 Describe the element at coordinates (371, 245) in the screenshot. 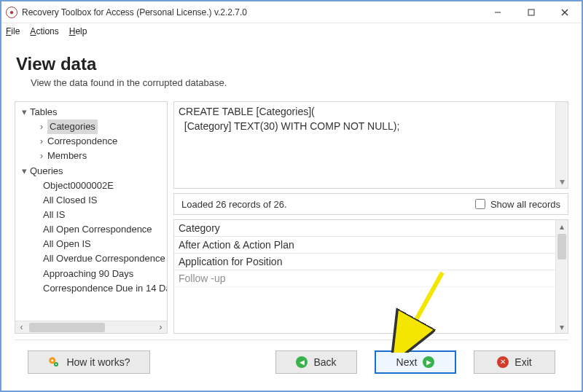

I see `grid-row: After Action & Action Plan` at that location.